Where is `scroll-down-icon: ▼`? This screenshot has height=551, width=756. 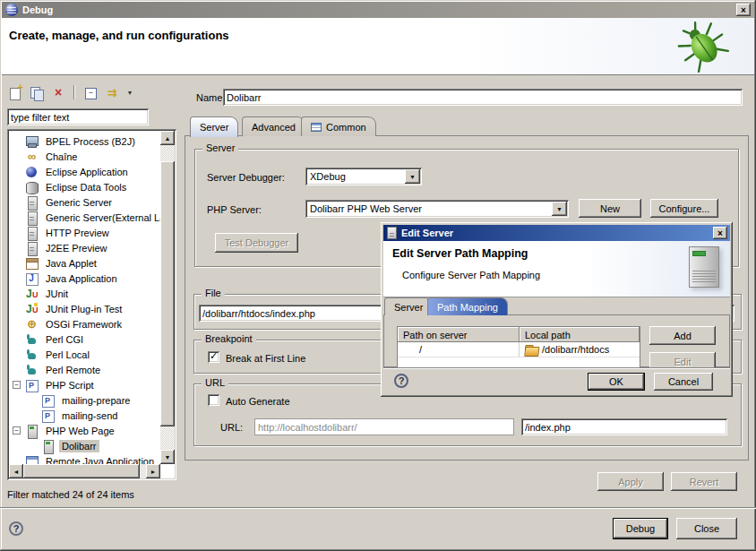 scroll-down-icon: ▼ is located at coordinates (168, 457).